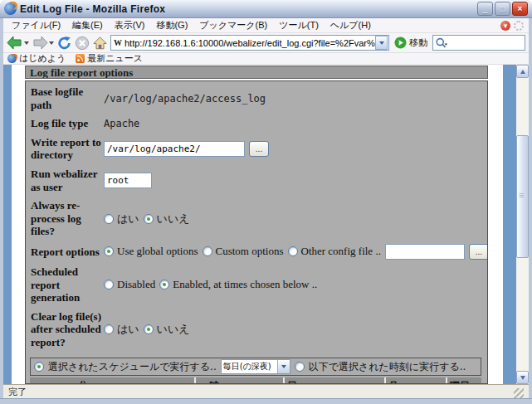  What do you see at coordinates (300, 367) in the screenshot?
I see `complex-schedule-radio` at bounding box center [300, 367].